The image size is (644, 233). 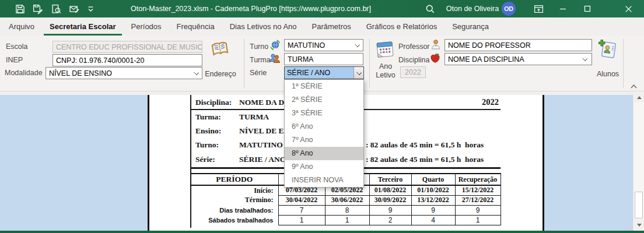 What do you see at coordinates (324, 113) in the screenshot?
I see `serie-option: 3ª SÉRIE` at bounding box center [324, 113].